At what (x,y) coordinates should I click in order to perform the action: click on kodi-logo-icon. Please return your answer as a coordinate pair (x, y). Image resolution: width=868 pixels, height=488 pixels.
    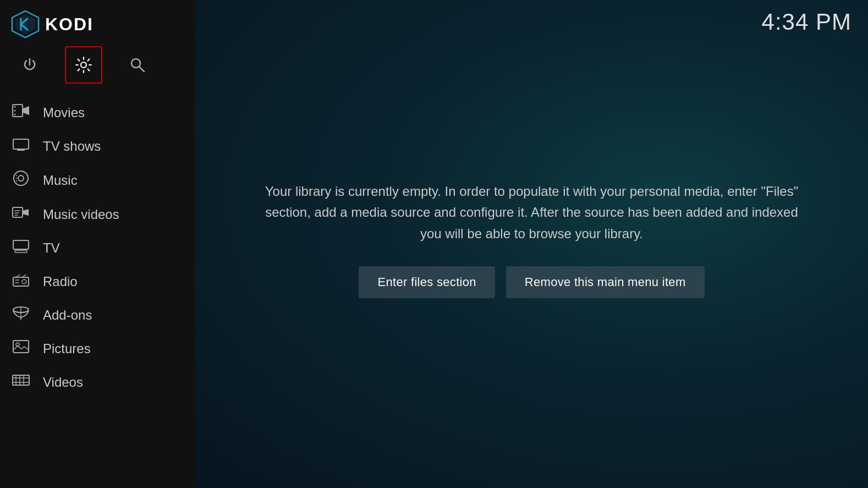
    Looking at the image, I should click on (25, 24).